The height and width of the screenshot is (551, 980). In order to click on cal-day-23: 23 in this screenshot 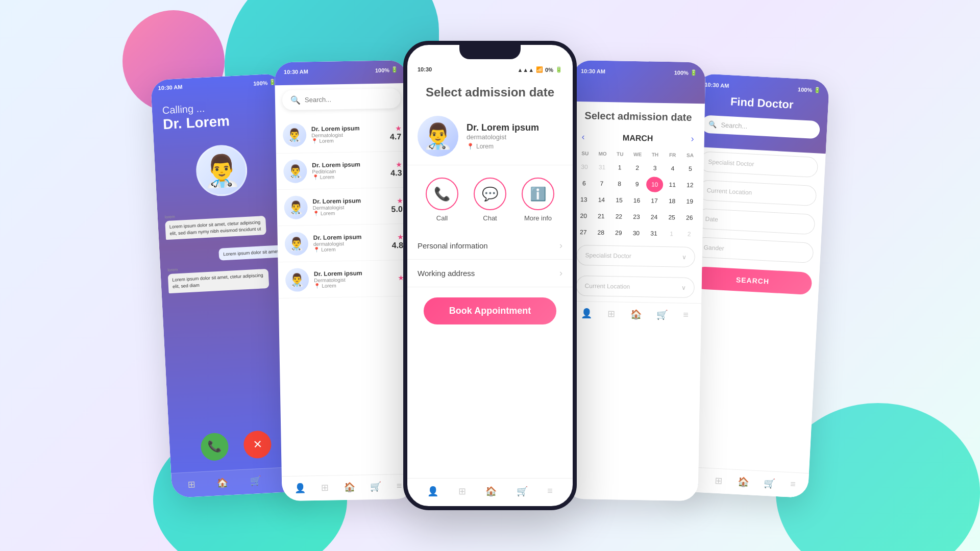, I will do `click(636, 217)`.